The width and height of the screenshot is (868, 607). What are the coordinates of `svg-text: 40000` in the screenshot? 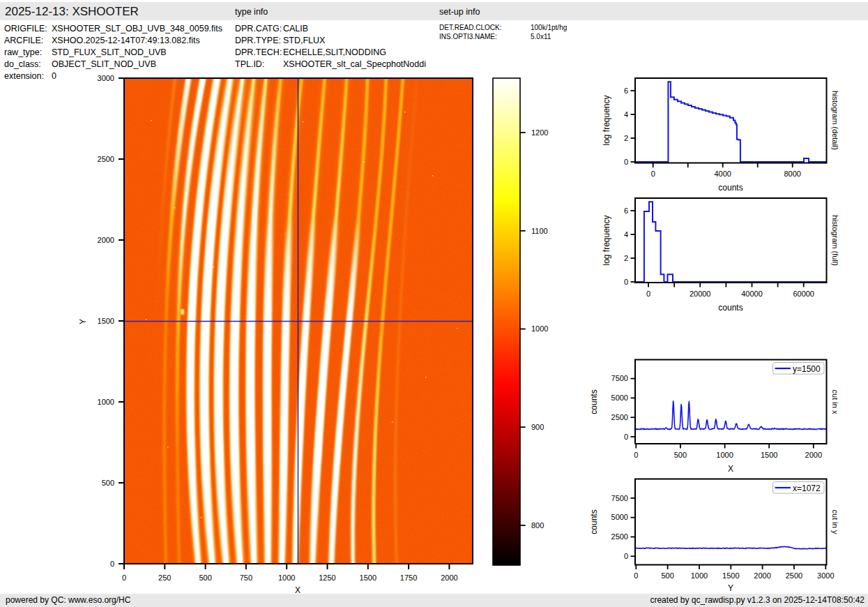 It's located at (752, 294).